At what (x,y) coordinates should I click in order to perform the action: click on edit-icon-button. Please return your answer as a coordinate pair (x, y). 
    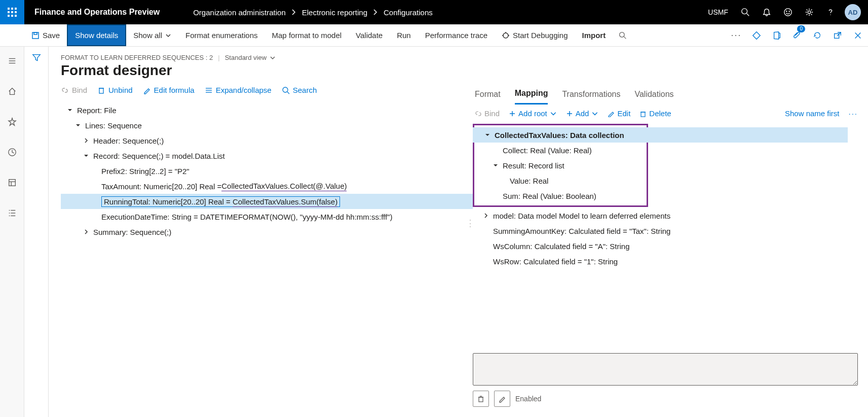
    Looking at the image, I should click on (502, 399).